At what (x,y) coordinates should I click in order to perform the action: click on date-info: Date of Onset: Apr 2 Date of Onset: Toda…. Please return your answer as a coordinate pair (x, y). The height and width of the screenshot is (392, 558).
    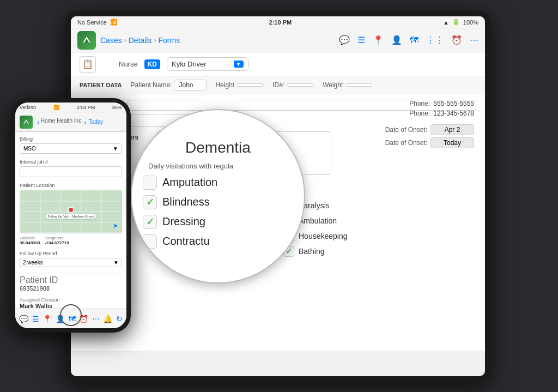
    Looking at the image, I should click on (429, 137).